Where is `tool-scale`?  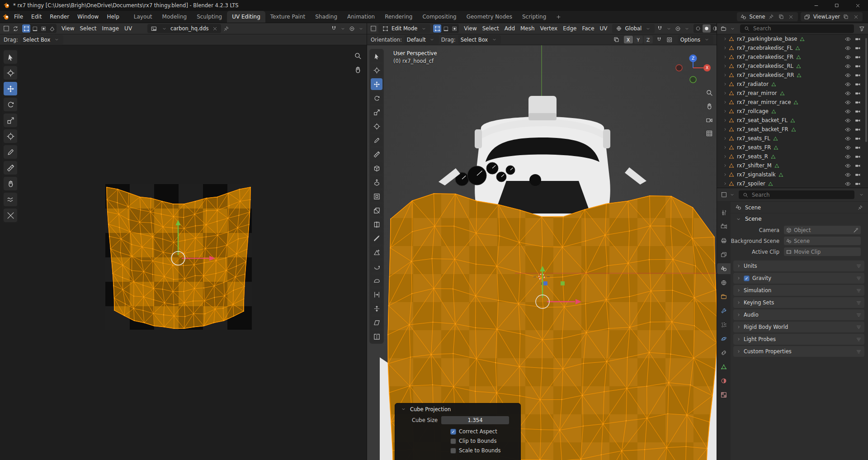
tool-scale is located at coordinates (10, 120).